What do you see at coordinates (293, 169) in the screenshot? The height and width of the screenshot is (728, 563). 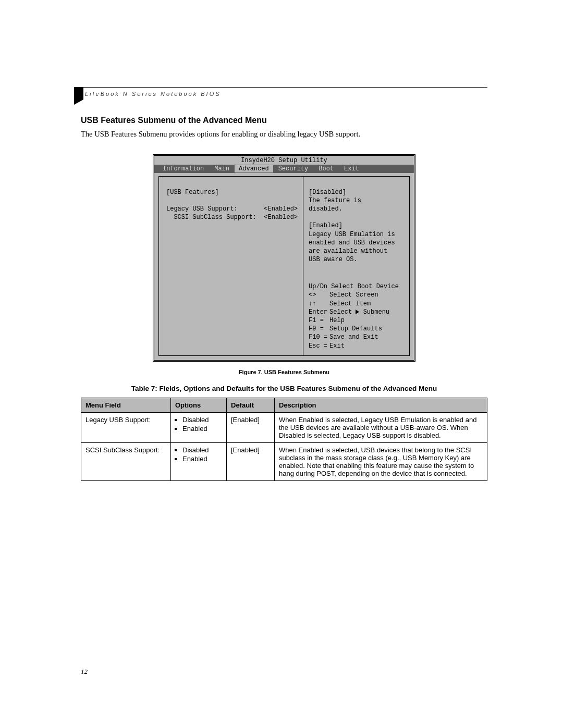 I see `bios-tab-security: Security` at bounding box center [293, 169].